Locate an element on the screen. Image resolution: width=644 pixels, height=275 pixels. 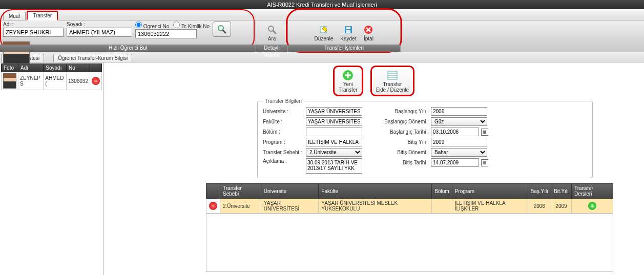
grow-fak: YAŞAR ÜNİVERSİTESİ MESLEK YÜKSEKOKULU is located at coordinates (375, 206).